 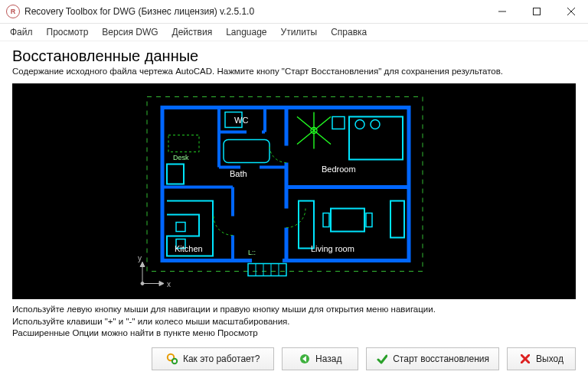 What do you see at coordinates (13, 11) in the screenshot?
I see `app-icon: R` at bounding box center [13, 11].